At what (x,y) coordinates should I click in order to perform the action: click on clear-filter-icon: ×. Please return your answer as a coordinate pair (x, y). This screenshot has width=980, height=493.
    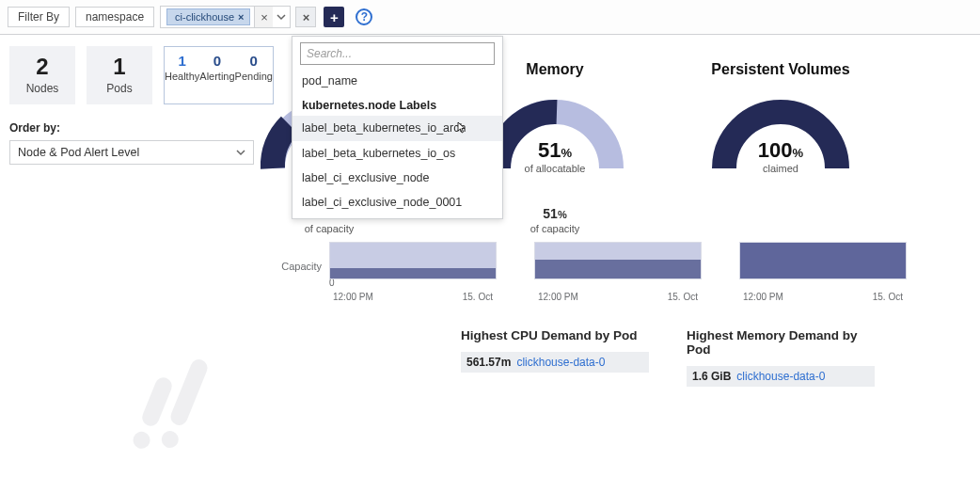
    Looking at the image, I should click on (263, 17).